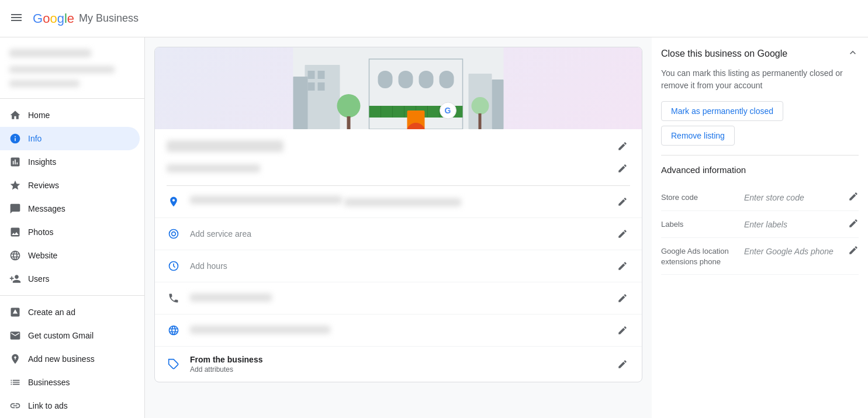 The image size is (868, 418). What do you see at coordinates (35, 139) in the screenshot?
I see `sidebar-label-info: Info` at bounding box center [35, 139].